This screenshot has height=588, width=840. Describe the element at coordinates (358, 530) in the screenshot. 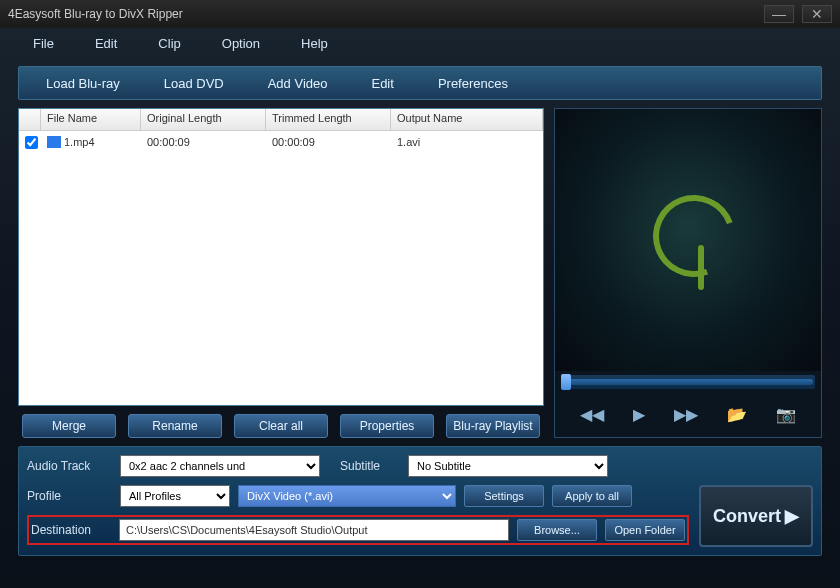

I see `destination-row: Destination Browse... Open Folder` at that location.